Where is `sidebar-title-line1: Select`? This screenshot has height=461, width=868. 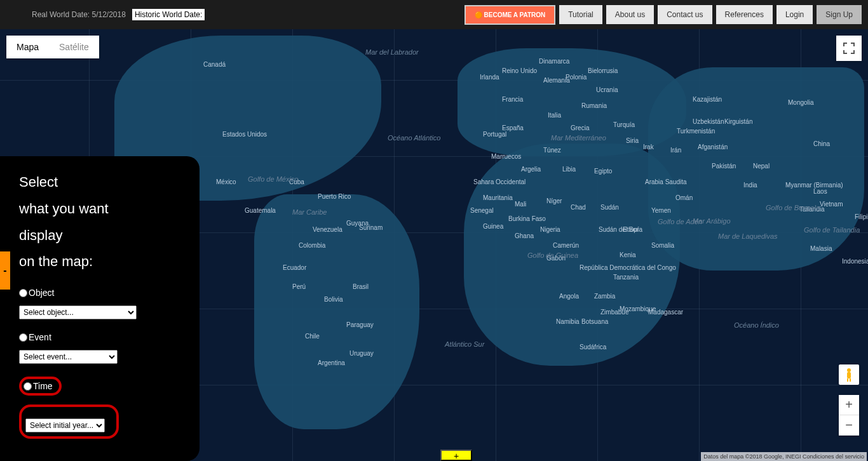
sidebar-title-line1: Select is located at coordinates (100, 182).